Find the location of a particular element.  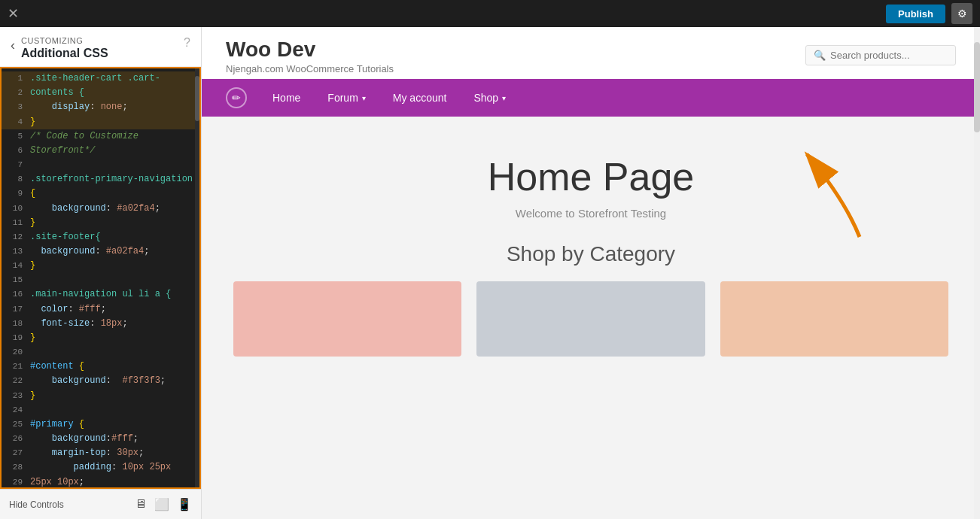

code-line: 11} is located at coordinates (101, 223).